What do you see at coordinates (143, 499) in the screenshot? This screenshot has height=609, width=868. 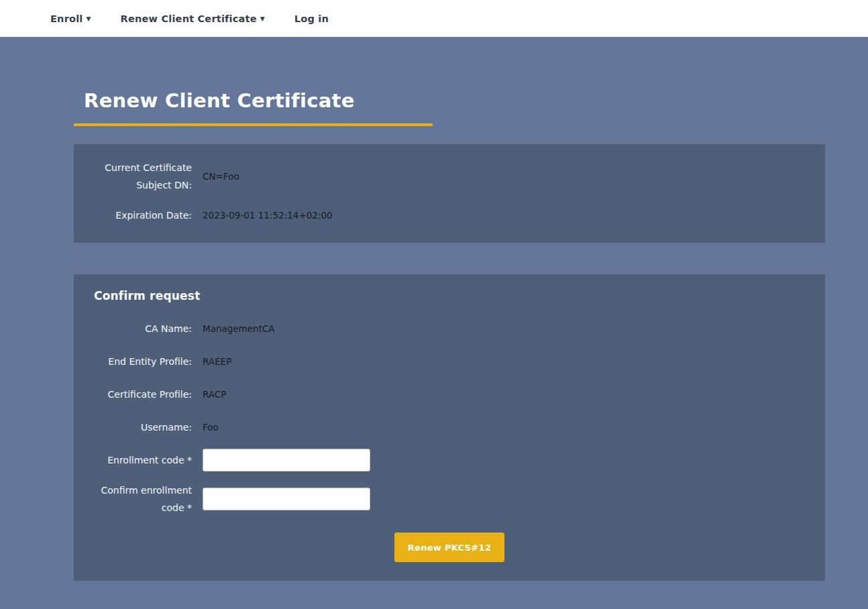 I see `confirm-enrollment-code-label: Confirm enrollment code *` at bounding box center [143, 499].